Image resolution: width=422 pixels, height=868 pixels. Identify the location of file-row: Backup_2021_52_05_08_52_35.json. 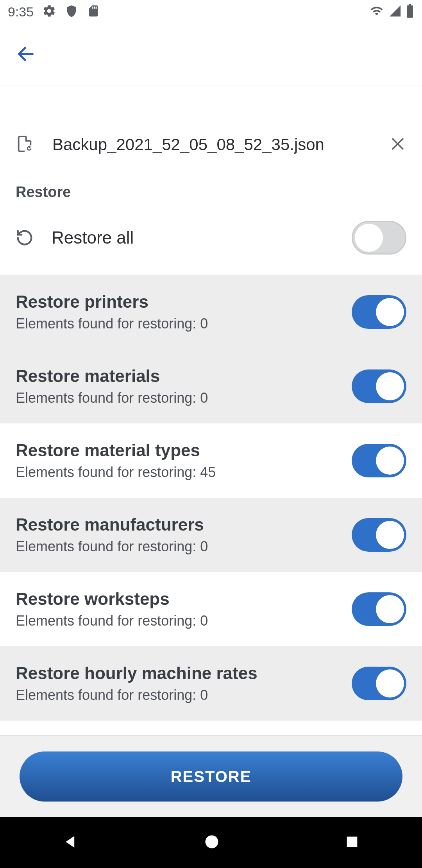
(211, 145).